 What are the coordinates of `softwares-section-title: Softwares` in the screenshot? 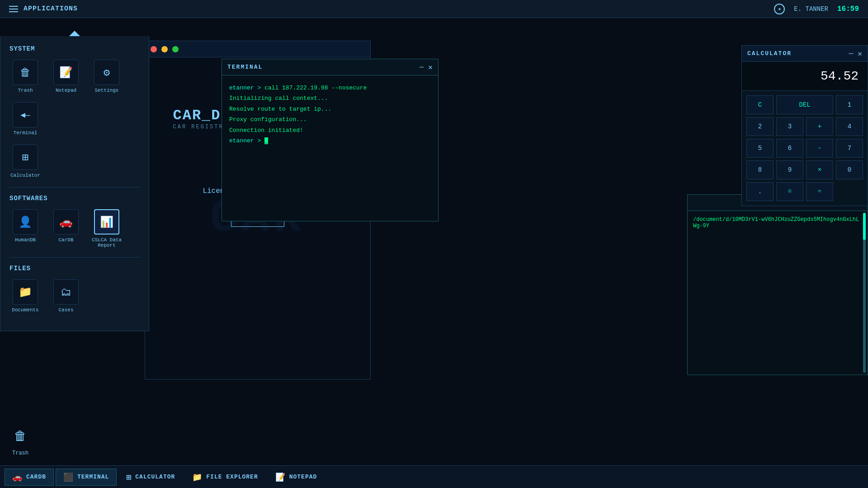 It's located at (75, 198).